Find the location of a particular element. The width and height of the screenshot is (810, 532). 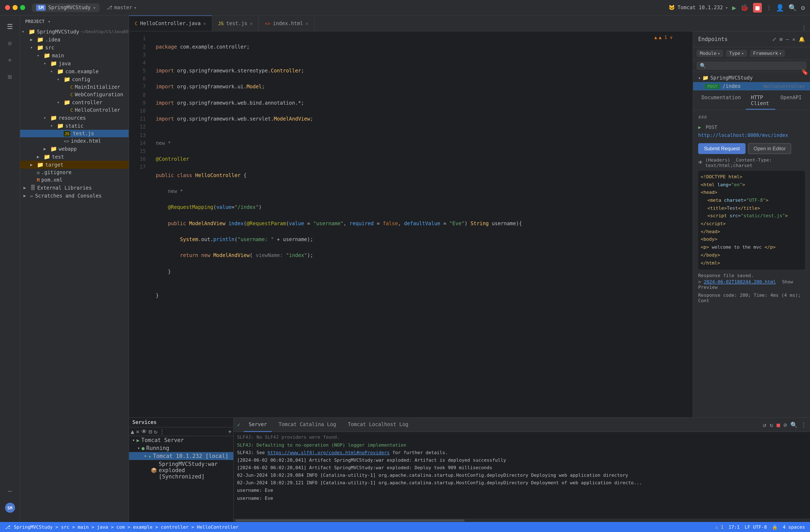

server-item-tomcat: ▾ ▶ Tomcat Server is located at coordinates (181, 440).